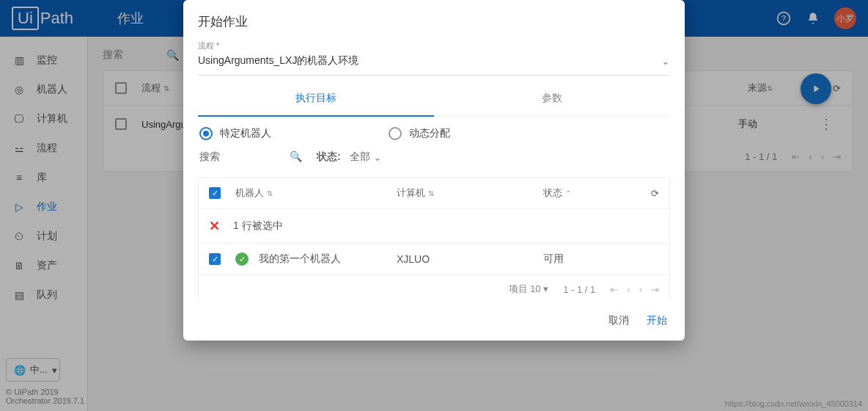 This screenshot has height=411, width=868. What do you see at coordinates (242, 259) in the screenshot?
I see `check-circle-icon: ✓` at bounding box center [242, 259].